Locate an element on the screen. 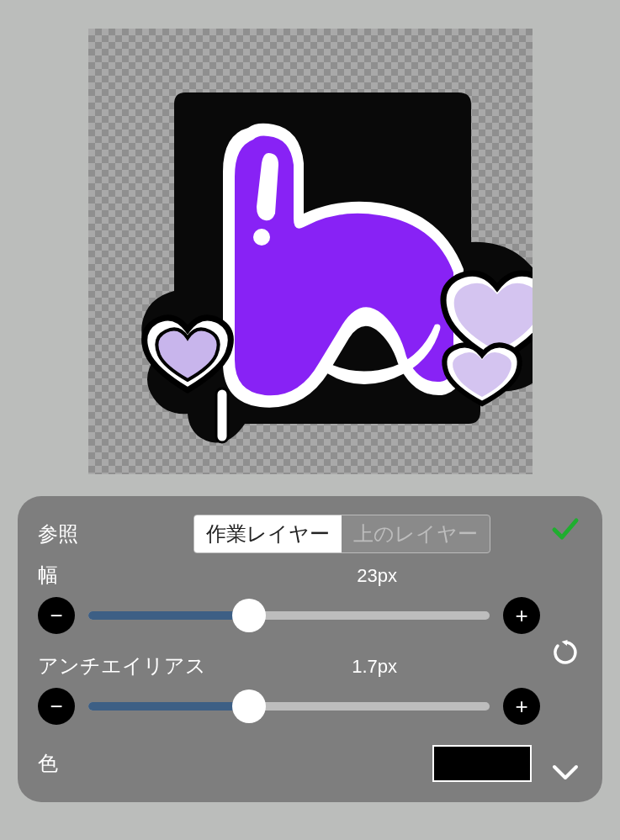 This screenshot has width=620, height=840. confirm-icon is located at coordinates (565, 529).